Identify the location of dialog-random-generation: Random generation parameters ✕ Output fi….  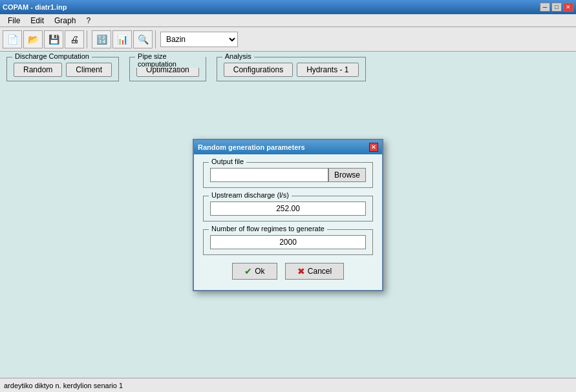
(288, 215).